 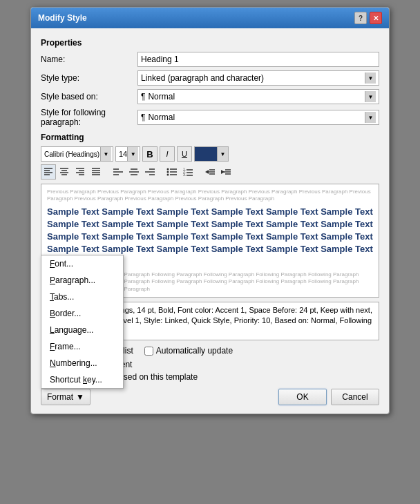 I want to click on language-underline: L, so click(x=52, y=330).